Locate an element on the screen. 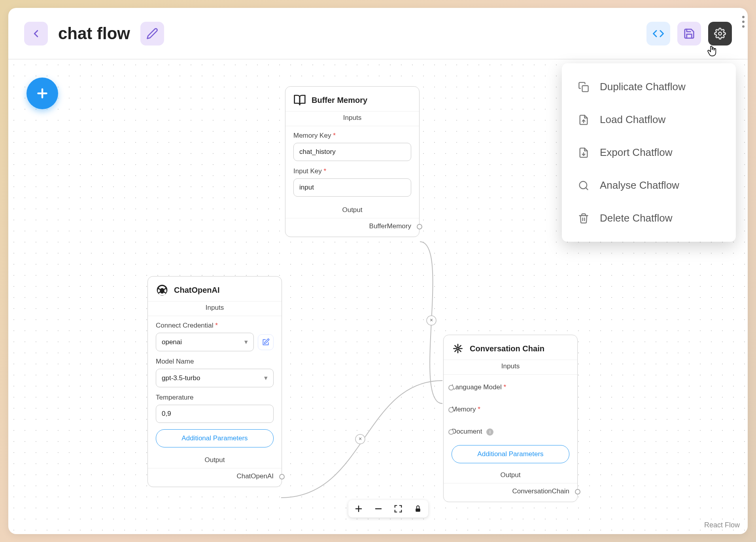 Image resolution: width=756 pixels, height=542 pixels. code-icon is located at coordinates (658, 34).